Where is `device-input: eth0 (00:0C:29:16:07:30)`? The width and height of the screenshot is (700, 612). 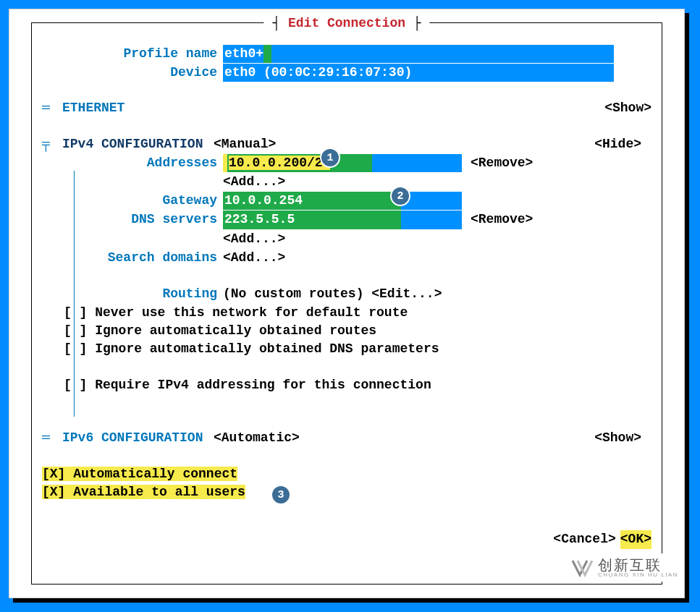
device-input: eth0 (00:0C:29:16:07:30) is located at coordinates (418, 72).